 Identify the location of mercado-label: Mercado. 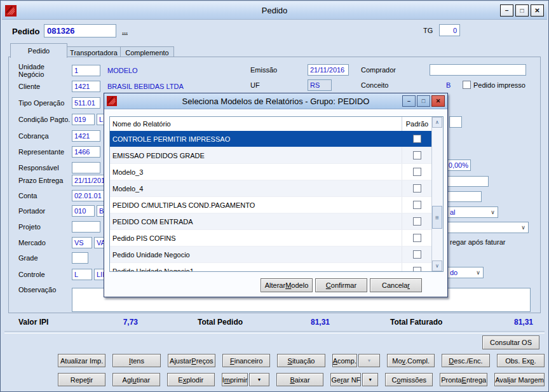
(45, 243).